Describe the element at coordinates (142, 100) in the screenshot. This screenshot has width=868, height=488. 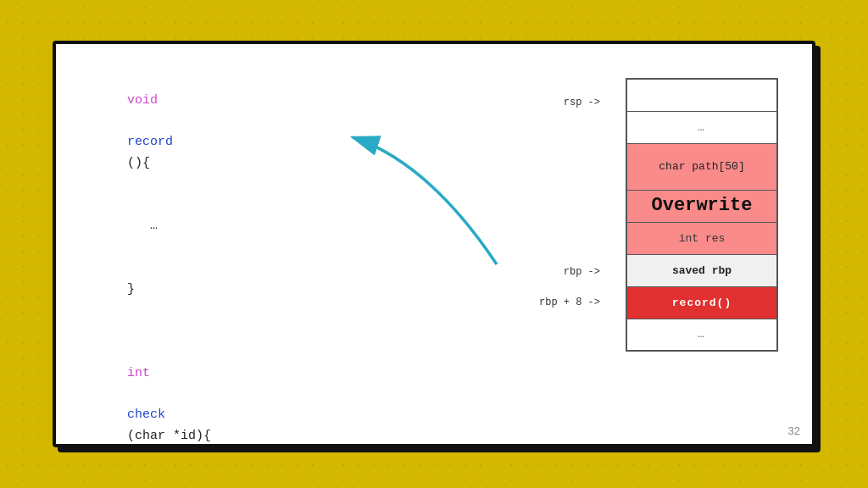
I see `kw-void: void` at that location.